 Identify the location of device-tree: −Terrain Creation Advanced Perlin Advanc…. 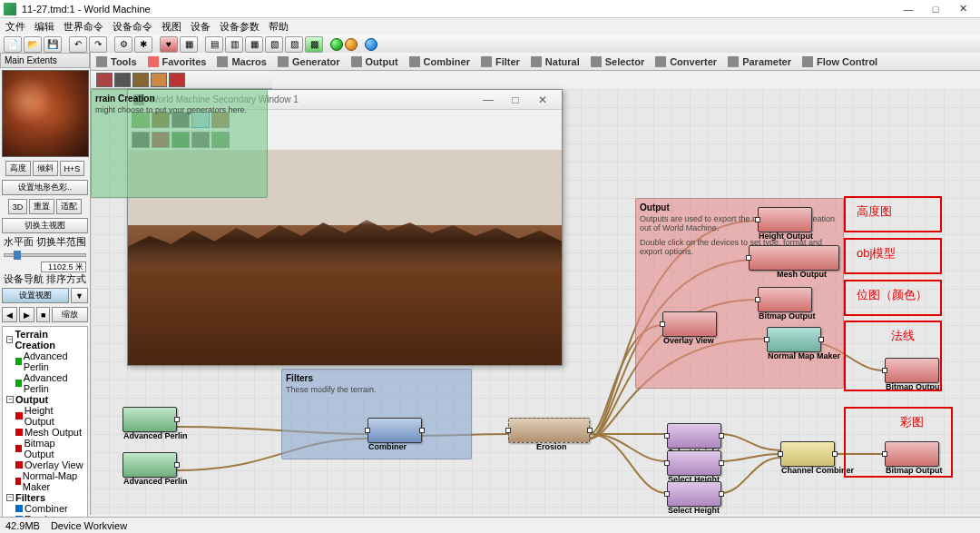
(45, 429).